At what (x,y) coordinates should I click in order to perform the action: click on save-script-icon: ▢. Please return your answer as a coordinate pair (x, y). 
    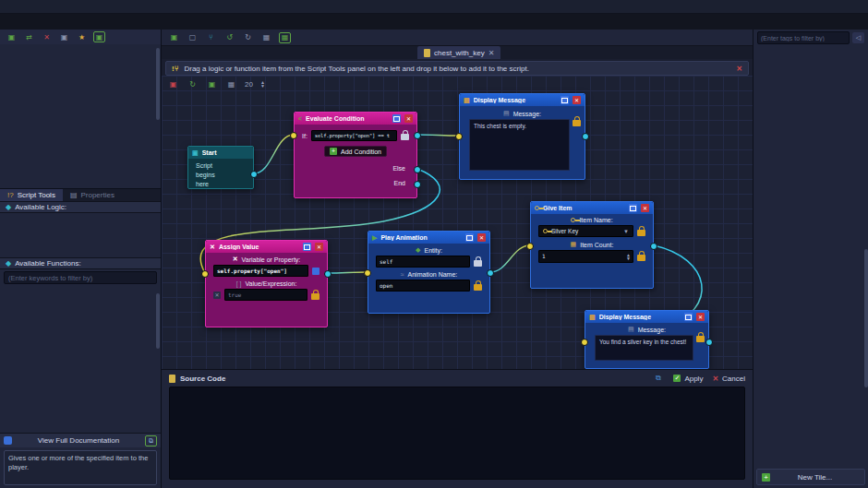
    Looking at the image, I should click on (192, 38).